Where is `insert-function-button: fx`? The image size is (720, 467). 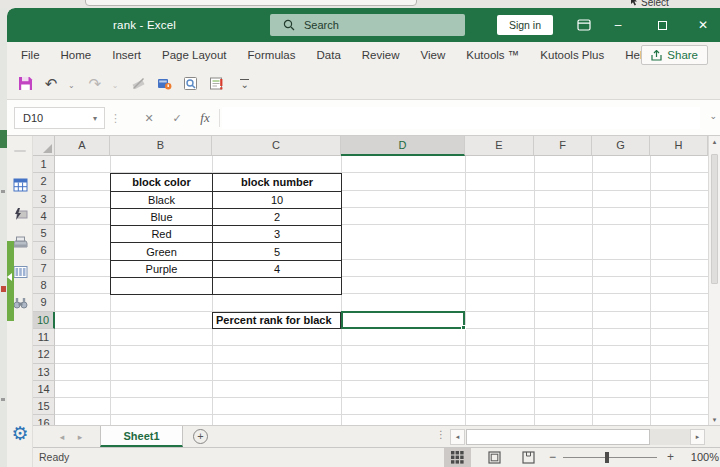
insert-function-button: fx is located at coordinates (205, 118).